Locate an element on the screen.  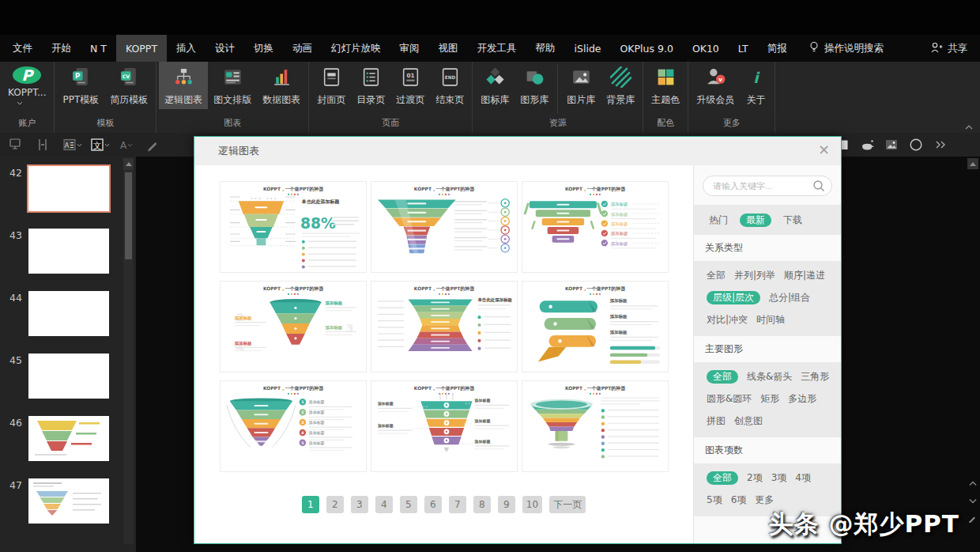
dialog-header: 逻辑图表 × is located at coordinates (518, 151).